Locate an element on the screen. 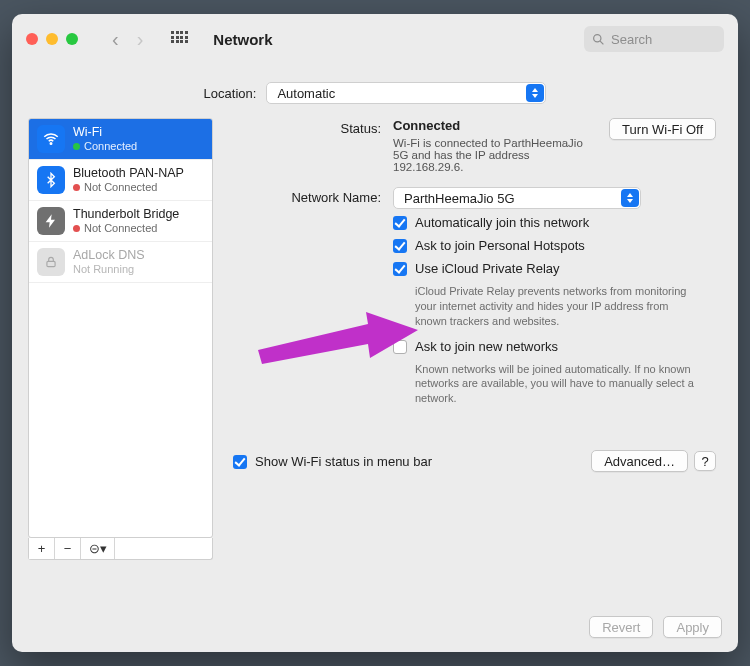 This screenshot has width=750, height=666. apply-button: Apply is located at coordinates (692, 627).